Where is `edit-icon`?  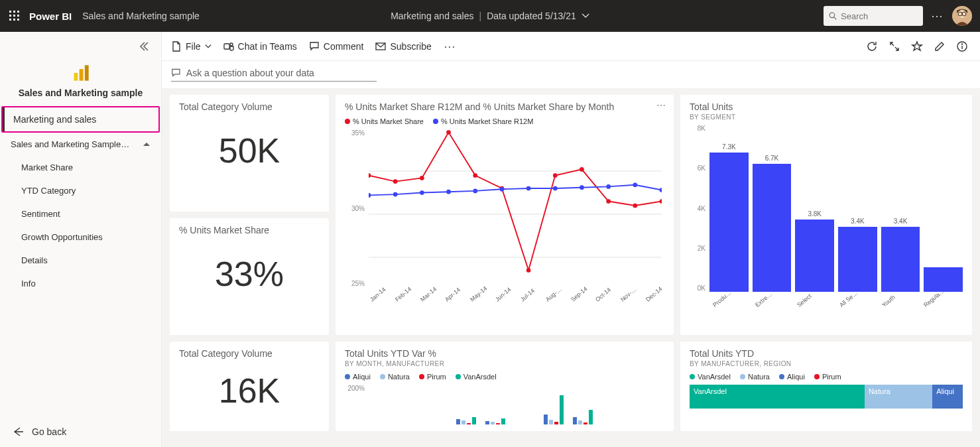 edit-icon is located at coordinates (940, 46).